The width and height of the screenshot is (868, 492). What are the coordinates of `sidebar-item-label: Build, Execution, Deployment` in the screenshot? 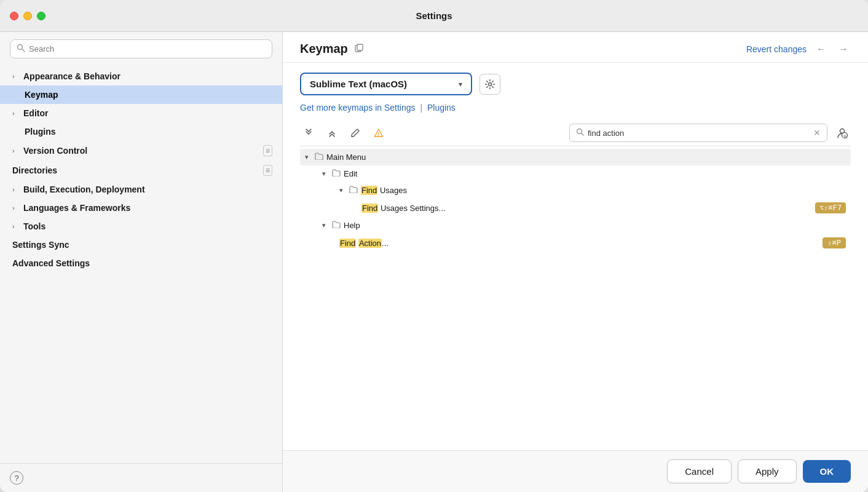 It's located at (84, 189).